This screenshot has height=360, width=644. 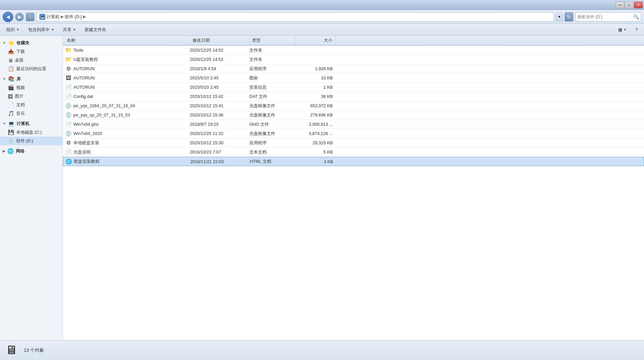 I want to click on file-cell-size: 28,315 KB, so click(x=316, y=143).